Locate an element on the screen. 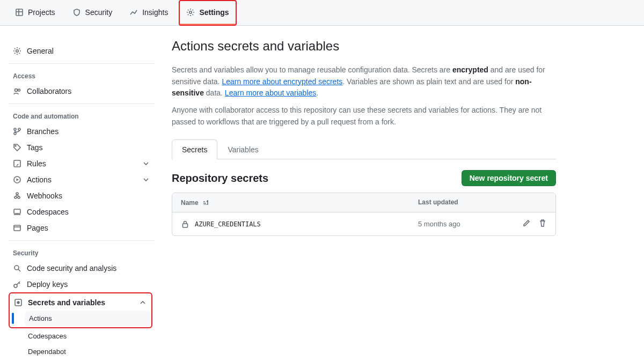 This screenshot has width=644, height=361. sidebar-label: Webhooks is located at coordinates (45, 196).